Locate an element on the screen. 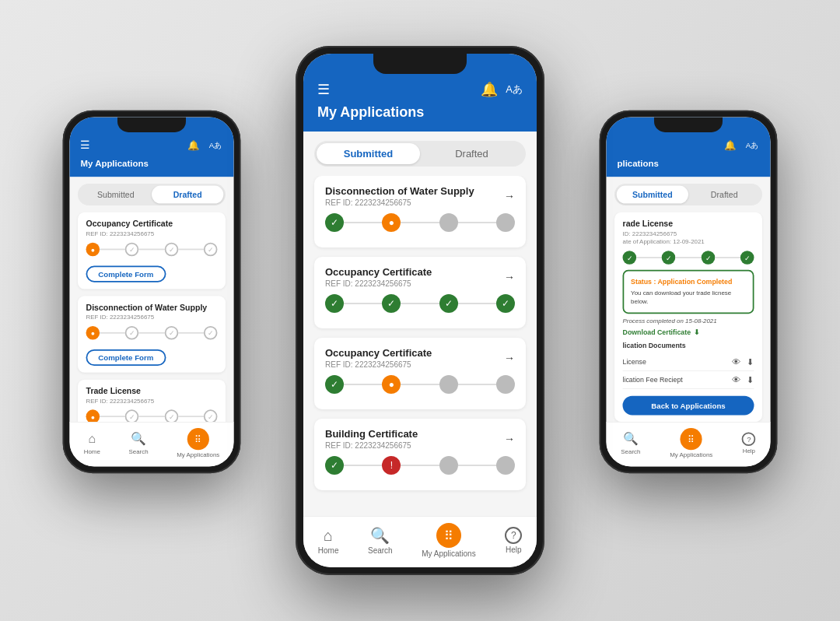 The image size is (840, 621). download-icon-1: ⬇ is located at coordinates (751, 363).